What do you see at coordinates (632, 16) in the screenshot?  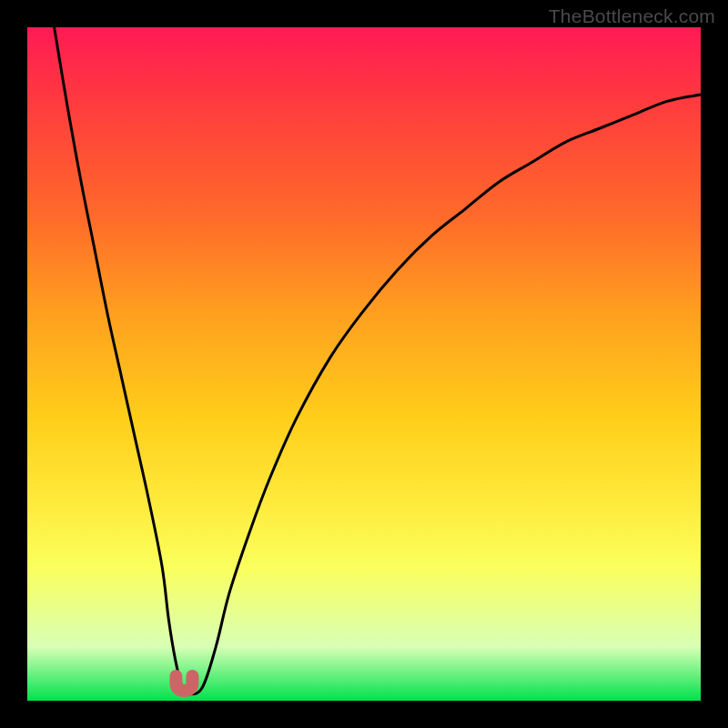 I see `watermark-label: TheBottleneck.com` at bounding box center [632, 16].